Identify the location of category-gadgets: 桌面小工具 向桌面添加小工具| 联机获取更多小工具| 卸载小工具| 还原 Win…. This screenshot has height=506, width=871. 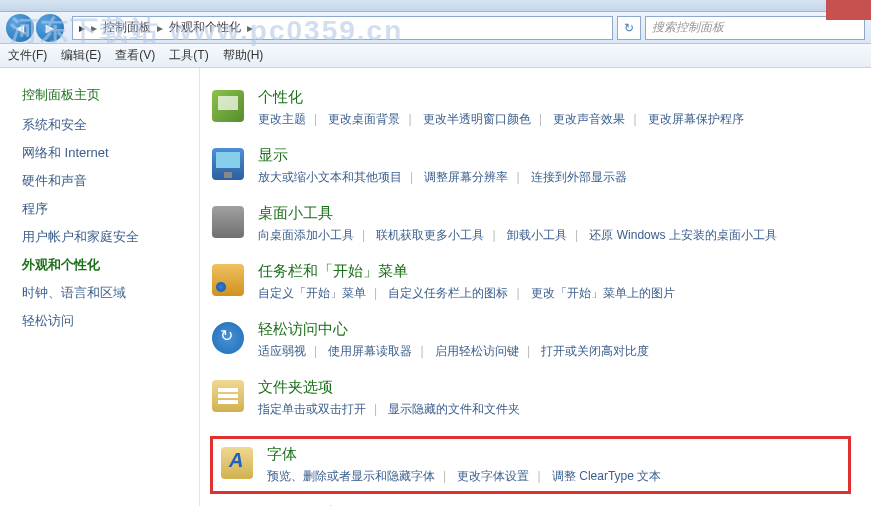
(530, 224).